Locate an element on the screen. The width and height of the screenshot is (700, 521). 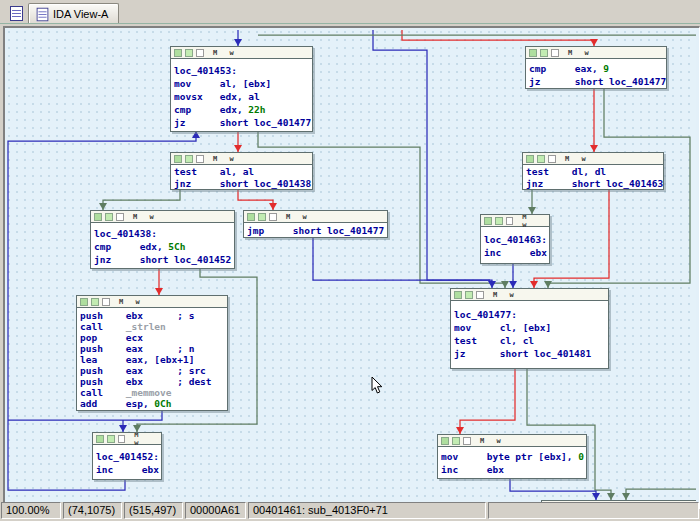
asm-line: movsx edx, al is located at coordinates (242, 96).